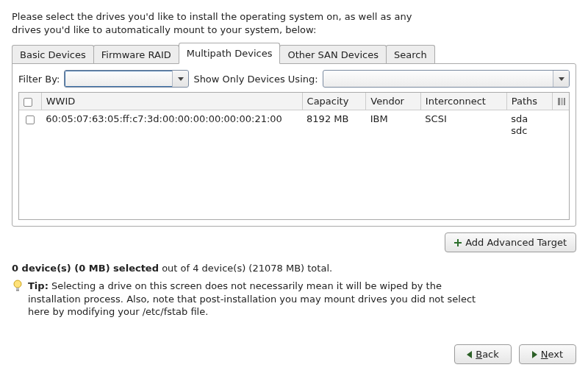 The image size is (588, 373). I want to click on filter-by-value, so click(118, 79).